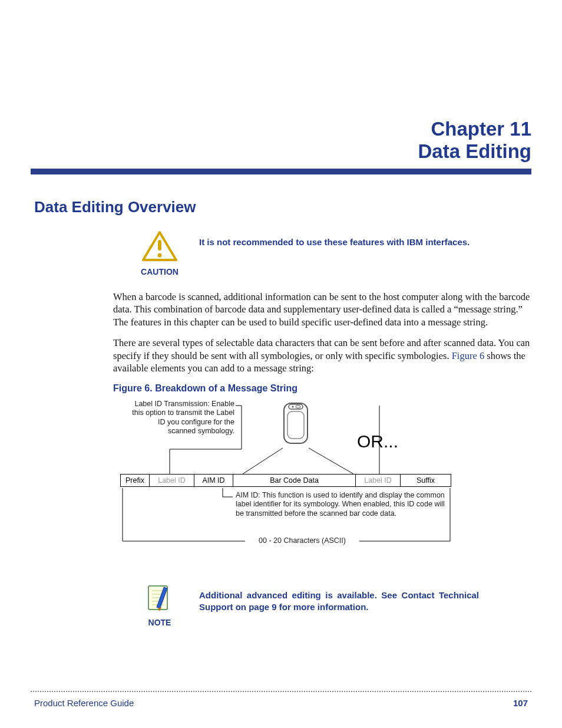  What do you see at coordinates (160, 598) in the screenshot?
I see `note-icon` at bounding box center [160, 598].